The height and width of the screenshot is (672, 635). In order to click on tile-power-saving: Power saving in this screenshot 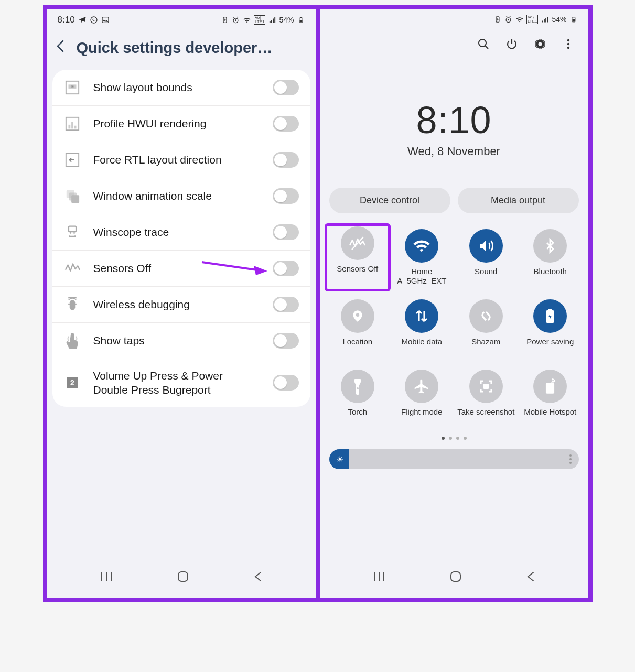, I will do `click(551, 328)`.